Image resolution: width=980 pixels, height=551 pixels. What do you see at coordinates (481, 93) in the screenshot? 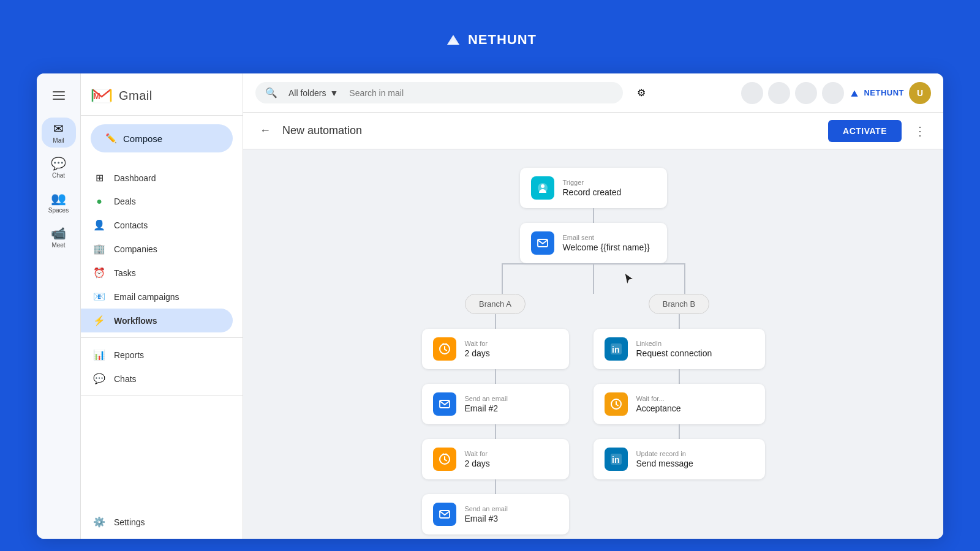
I see `search-input` at bounding box center [481, 93].